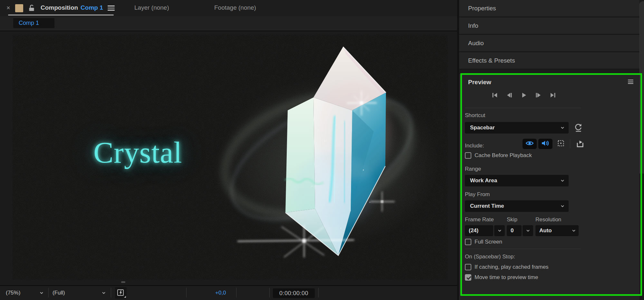 This screenshot has width=644, height=300. I want to click on viewer-tab-comp1: Comp 1, so click(34, 23).